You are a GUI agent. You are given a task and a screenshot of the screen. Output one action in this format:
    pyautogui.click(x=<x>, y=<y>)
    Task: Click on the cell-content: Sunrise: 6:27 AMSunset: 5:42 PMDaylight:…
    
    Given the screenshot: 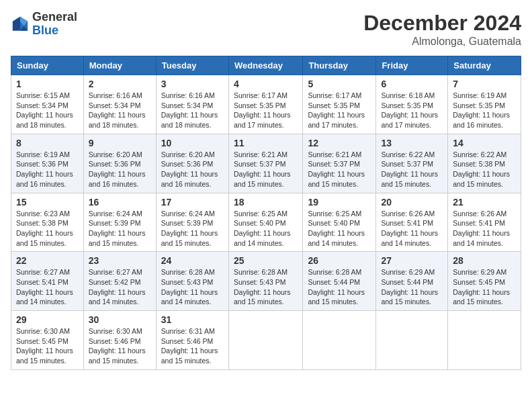 What is the action you would take?
    pyautogui.click(x=117, y=287)
    